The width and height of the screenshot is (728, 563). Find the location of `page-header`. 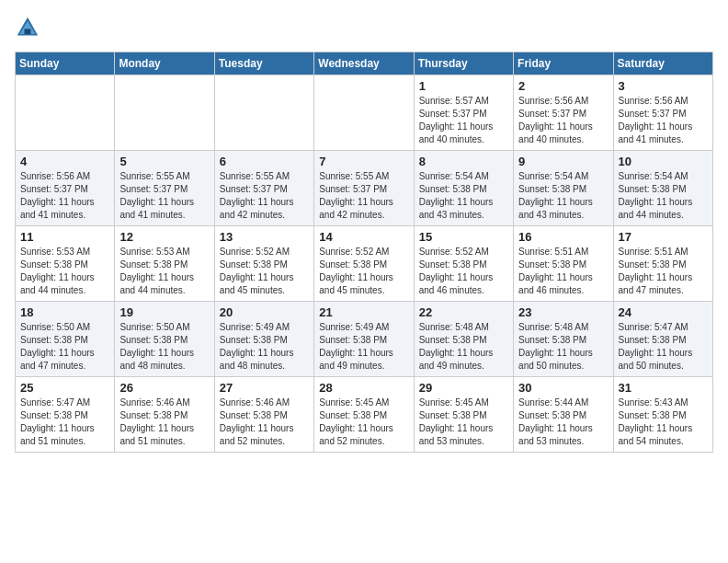

page-header is located at coordinates (364, 28).